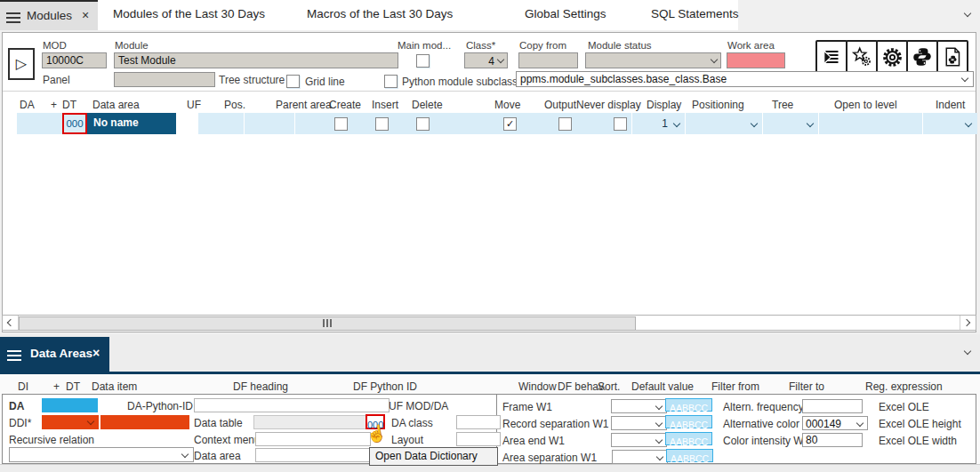 Image resolution: width=980 pixels, height=472 pixels. What do you see at coordinates (341, 124) in the screenshot?
I see `create-checkbox` at bounding box center [341, 124].